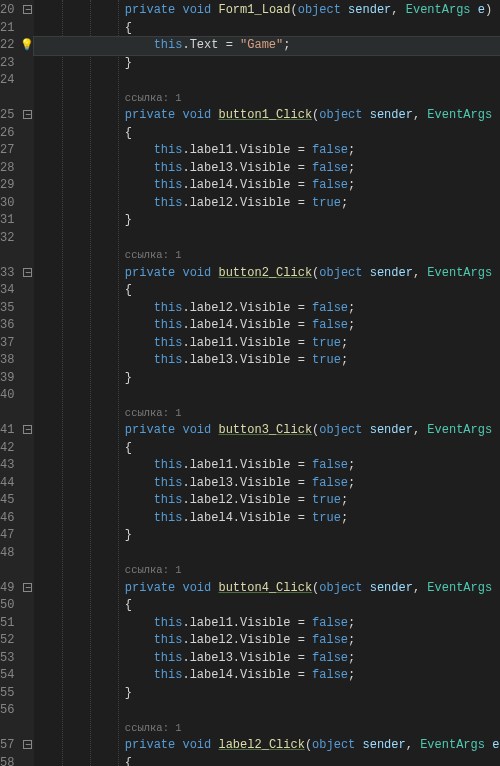 Image resolution: width=500 pixels, height=766 pixels. What do you see at coordinates (267, 116) in the screenshot?
I see `code-line: private void button1_Click(object sender…` at bounding box center [267, 116].